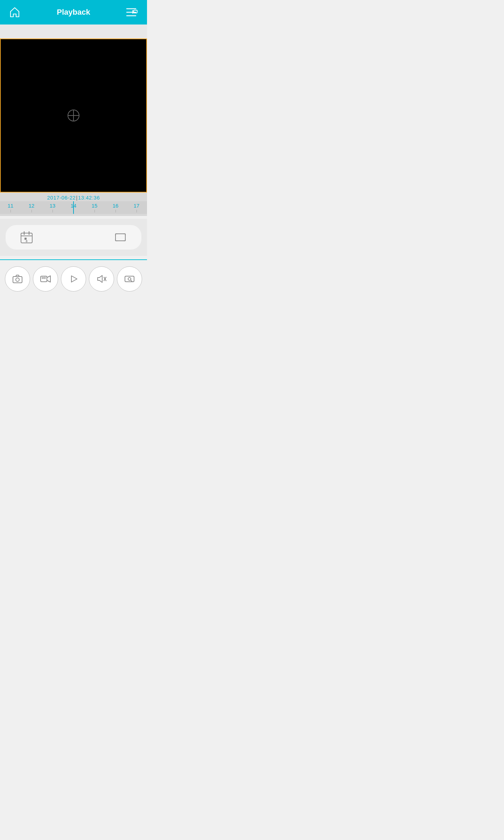 This screenshot has height=840, width=504. Describe the element at coordinates (15, 12) in the screenshot. I see `home-button` at that location.